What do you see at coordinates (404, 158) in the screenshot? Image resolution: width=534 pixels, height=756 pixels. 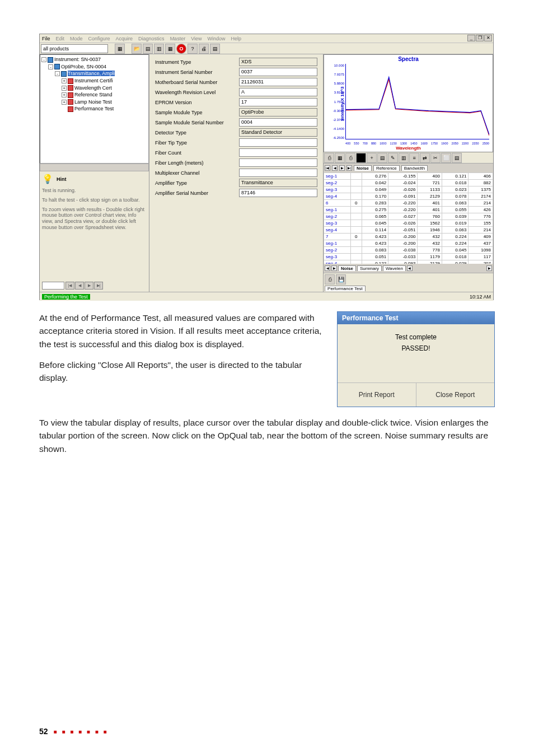 I see `tool-btn: ▥` at bounding box center [404, 158].